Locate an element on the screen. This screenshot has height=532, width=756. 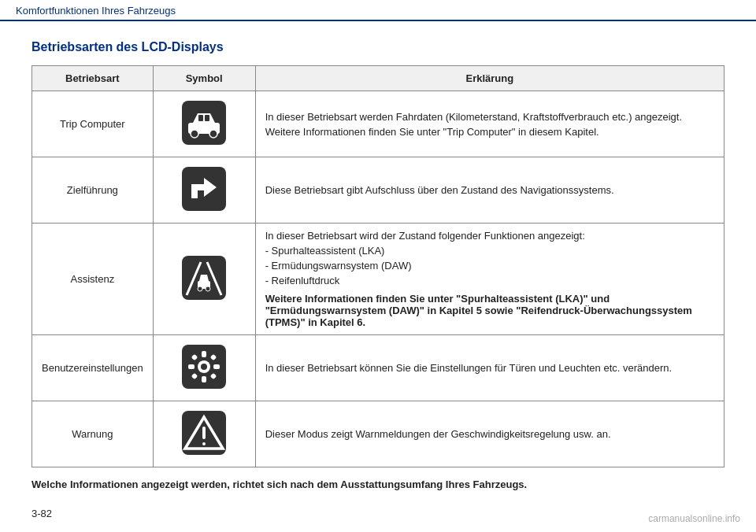
header-symbol: Symbol is located at coordinates (204, 79).